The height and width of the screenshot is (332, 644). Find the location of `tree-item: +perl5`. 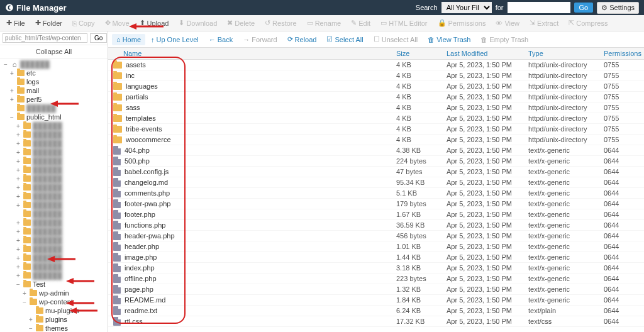

tree-item: +perl5 is located at coordinates (54, 99).